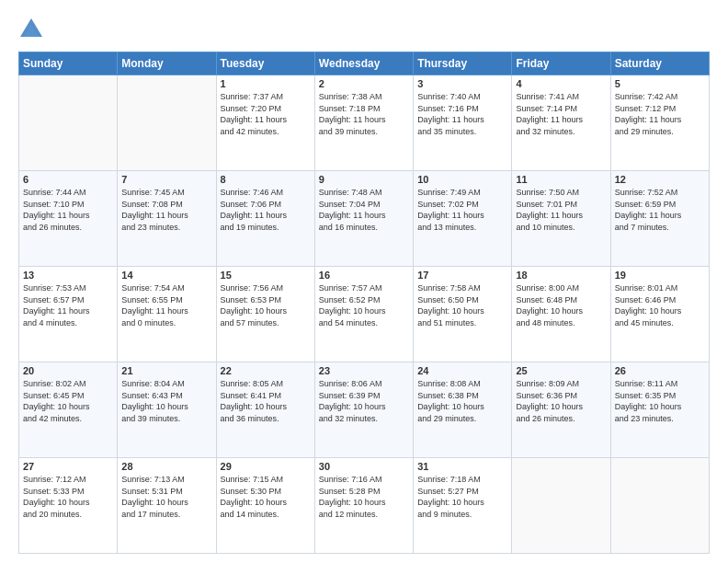 Image resolution: width=728 pixels, height=563 pixels. What do you see at coordinates (462, 179) in the screenshot?
I see `day-number: 10` at bounding box center [462, 179].